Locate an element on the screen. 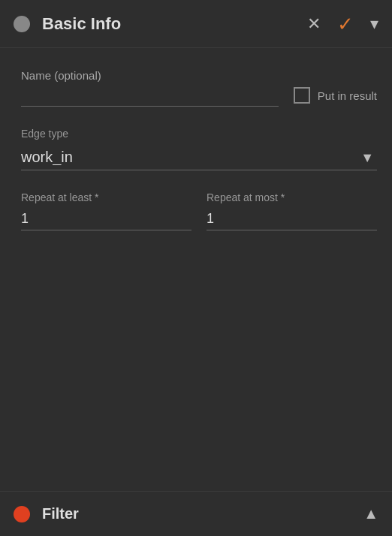 The width and height of the screenshot is (392, 536). name-input is located at coordinates (150, 96).